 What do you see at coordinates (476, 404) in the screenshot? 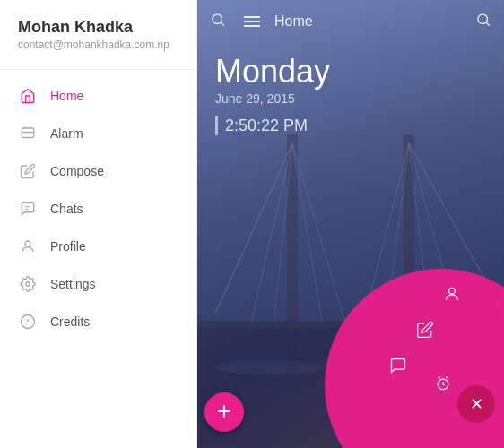
I see `fab-close-button: ✕` at bounding box center [476, 404].